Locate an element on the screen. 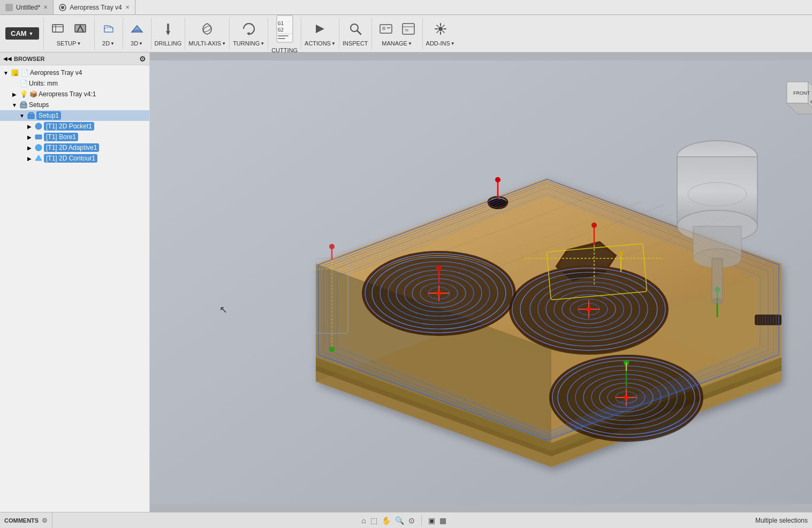 This screenshot has height=528, width=812. browser-title: BROWSER is located at coordinates (29, 59).